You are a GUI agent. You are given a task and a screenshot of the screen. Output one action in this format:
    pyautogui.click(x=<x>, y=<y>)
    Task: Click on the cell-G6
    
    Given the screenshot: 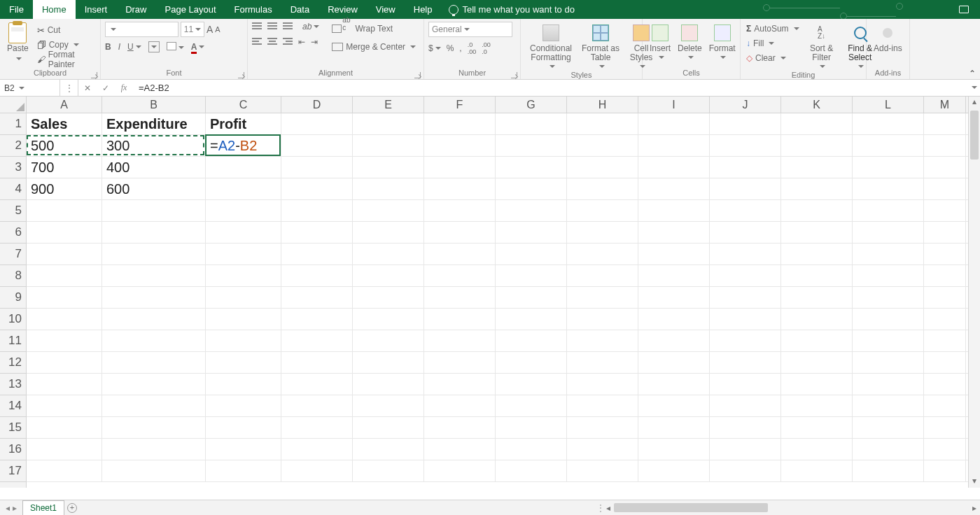 What is the action you would take?
    pyautogui.click(x=531, y=232)
    